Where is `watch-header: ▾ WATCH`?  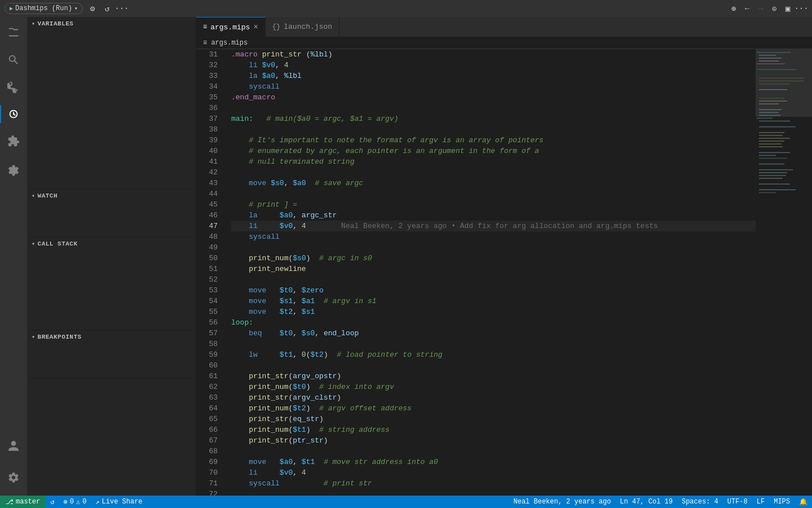
watch-header: ▾ WATCH is located at coordinates (112, 196).